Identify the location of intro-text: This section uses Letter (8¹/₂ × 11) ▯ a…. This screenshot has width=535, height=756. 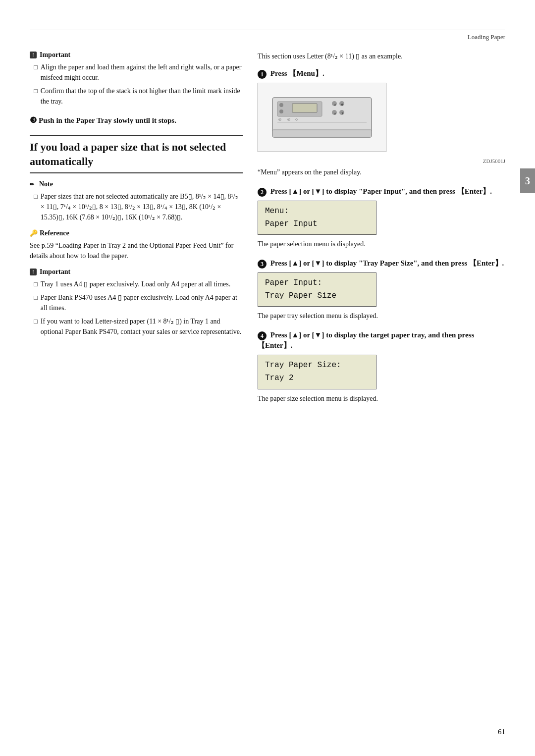
(381, 56).